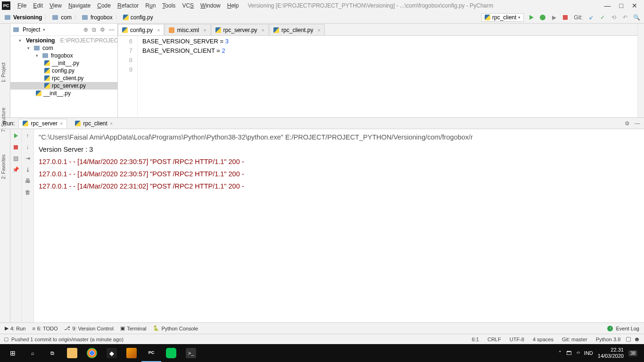  Describe the element at coordinates (28, 192) in the screenshot. I see `clear-button: 🗑` at that location.